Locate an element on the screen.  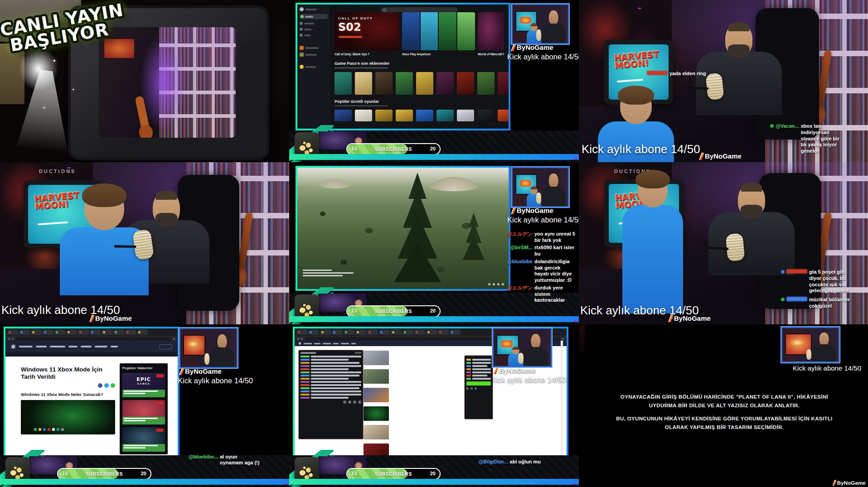
stream-room: DUCTIONS HARVESTMOON! is located at coordinates (145, 243).